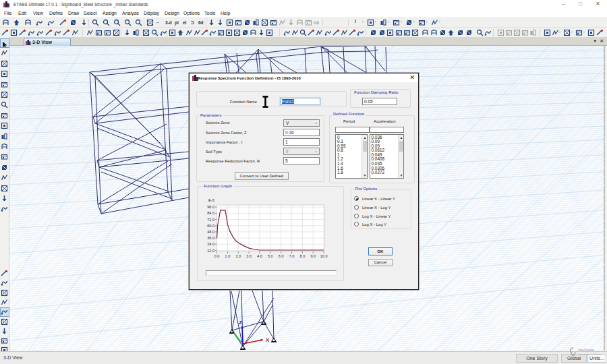 The image size is (607, 364). Describe the element at coordinates (210, 213) in the screenshot. I see `svg-text: 84.0` at that location.